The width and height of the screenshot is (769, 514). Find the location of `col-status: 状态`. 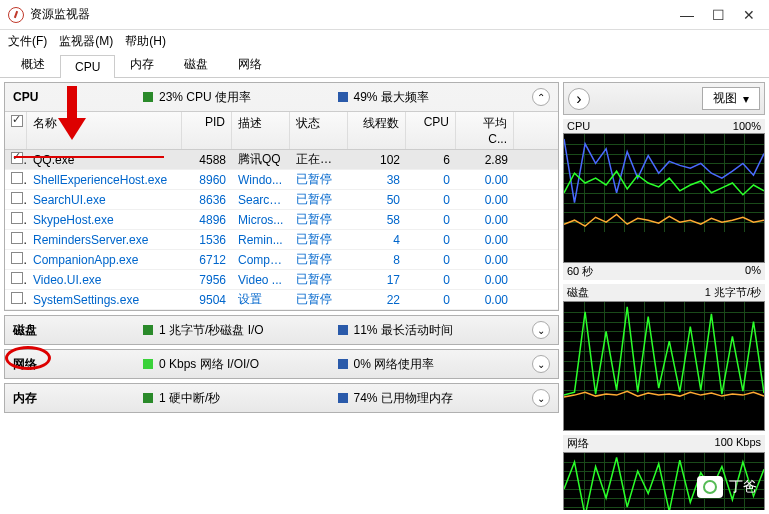

col-status: 状态 is located at coordinates (319, 130).